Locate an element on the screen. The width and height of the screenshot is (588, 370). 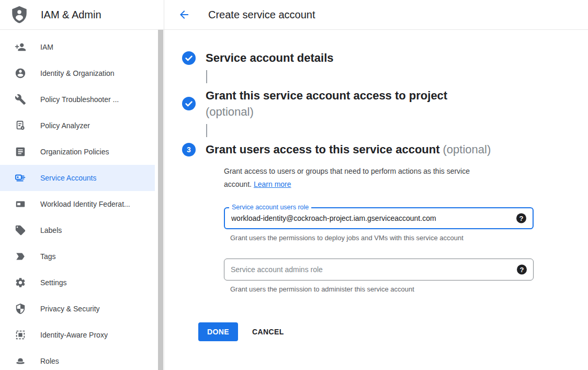
product-title: IAM & Admin is located at coordinates (71, 15).